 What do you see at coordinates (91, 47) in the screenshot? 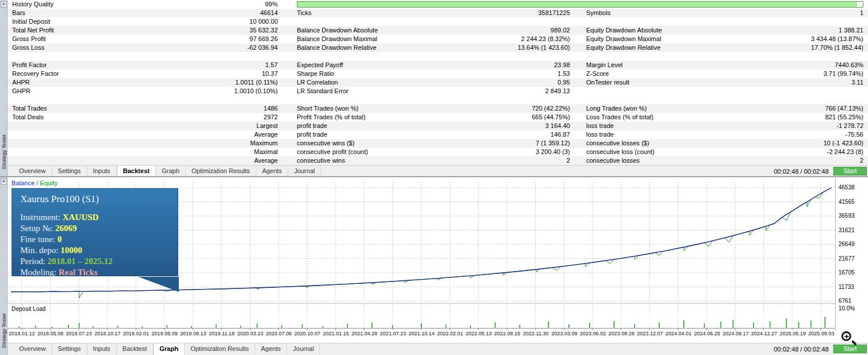
I see `stat-label: Gross Loss` at bounding box center [91, 47].